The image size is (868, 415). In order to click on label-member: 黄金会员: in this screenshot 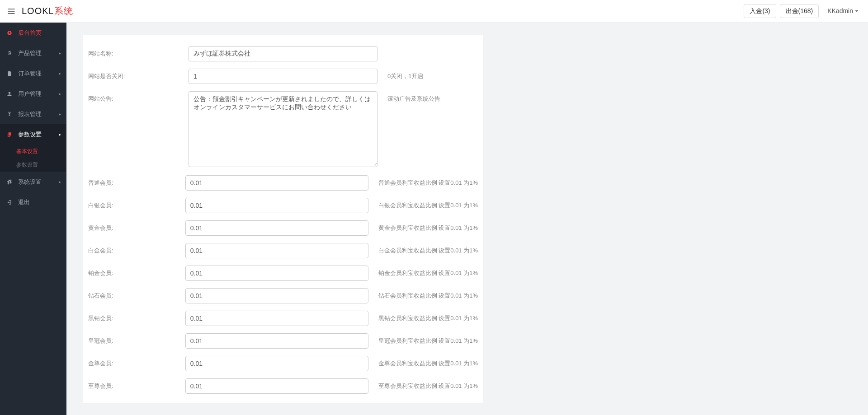, I will do `click(137, 226)`.